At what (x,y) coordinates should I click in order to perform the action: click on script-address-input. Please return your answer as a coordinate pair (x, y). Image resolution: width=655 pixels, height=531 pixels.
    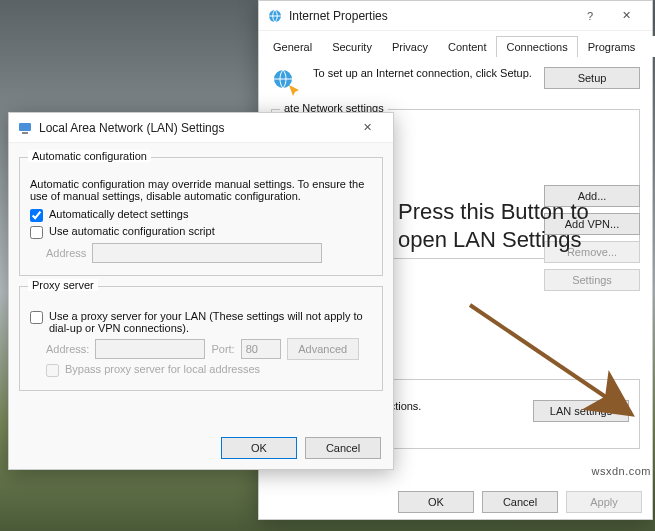
    Looking at the image, I should click on (207, 253).